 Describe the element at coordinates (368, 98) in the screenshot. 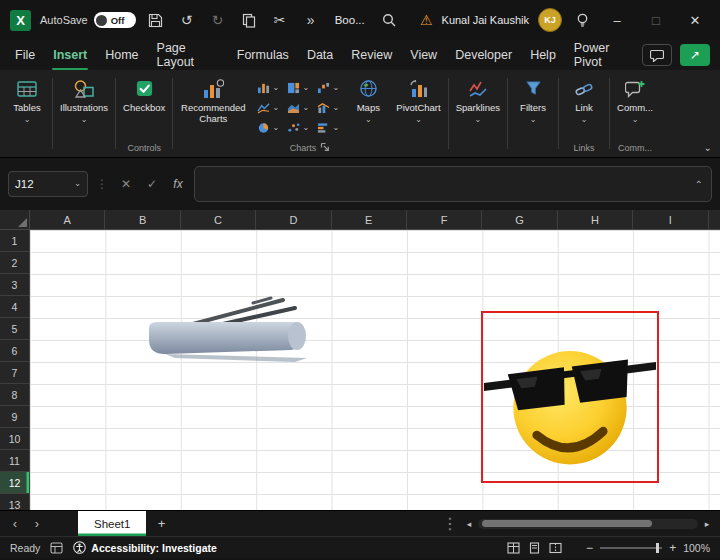

I see `maps-button: Maps ⌄` at that location.